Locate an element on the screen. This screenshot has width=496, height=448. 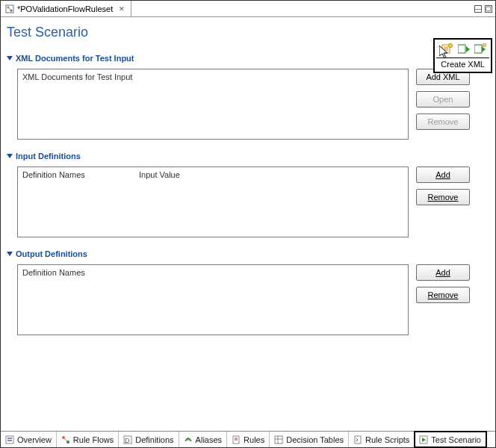
remove-output-button: Remove is located at coordinates (443, 295).